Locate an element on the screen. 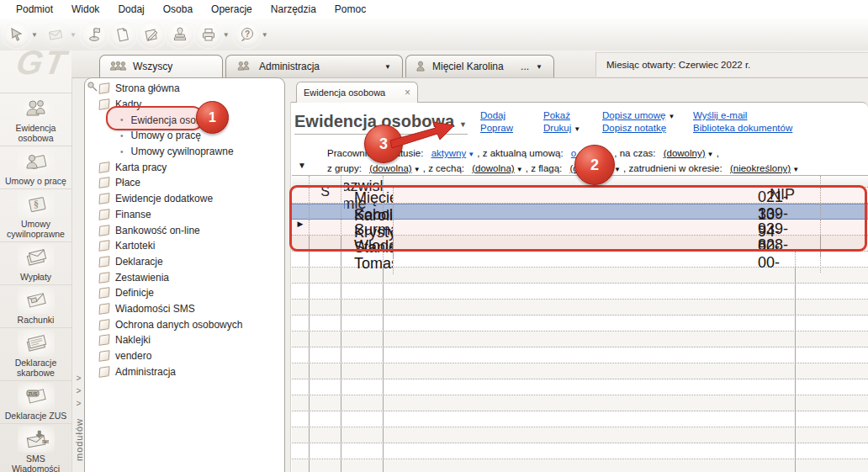  filter-label: , z flagą: is located at coordinates (543, 168).